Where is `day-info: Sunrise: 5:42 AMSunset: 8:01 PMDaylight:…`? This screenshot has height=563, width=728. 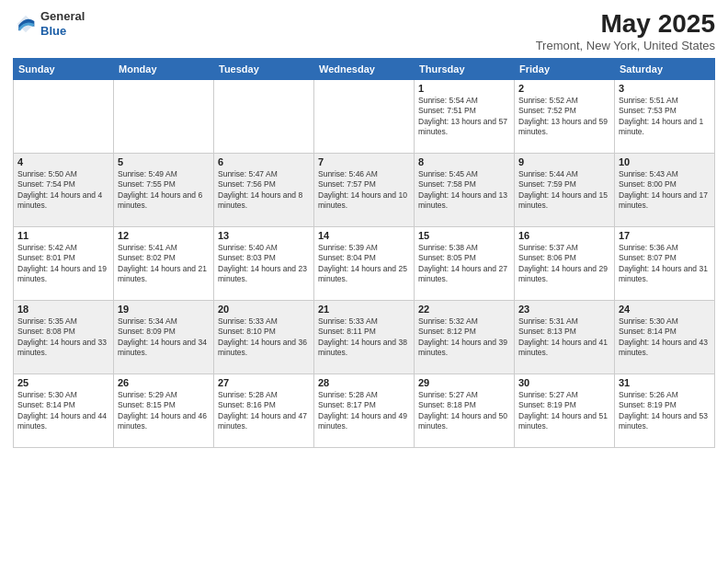
day-info: Sunrise: 5:42 AMSunset: 8:01 PMDaylight:… is located at coordinates (63, 264).